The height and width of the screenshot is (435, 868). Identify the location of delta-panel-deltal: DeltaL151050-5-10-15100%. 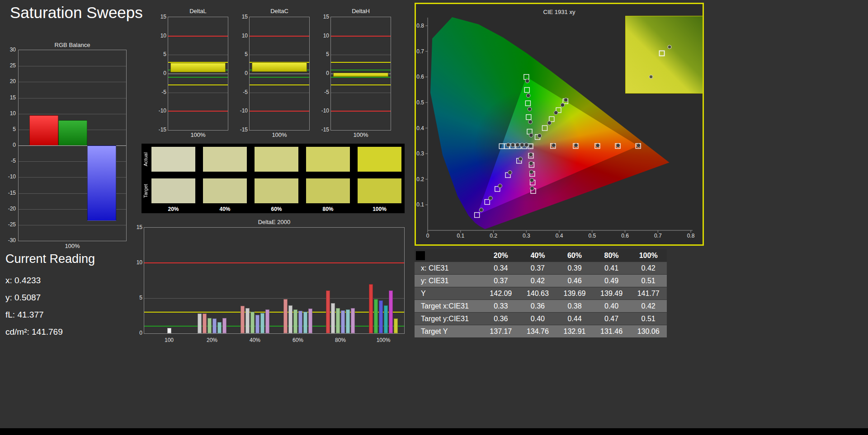
(198, 70).